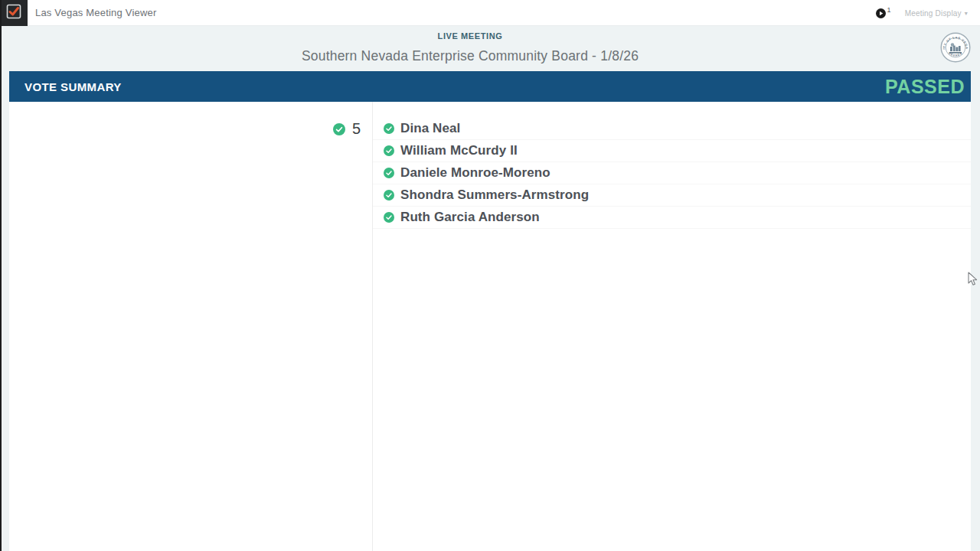 The image size is (980, 551). Describe the element at coordinates (884, 15) in the screenshot. I see `stream-status: 1` at that location.